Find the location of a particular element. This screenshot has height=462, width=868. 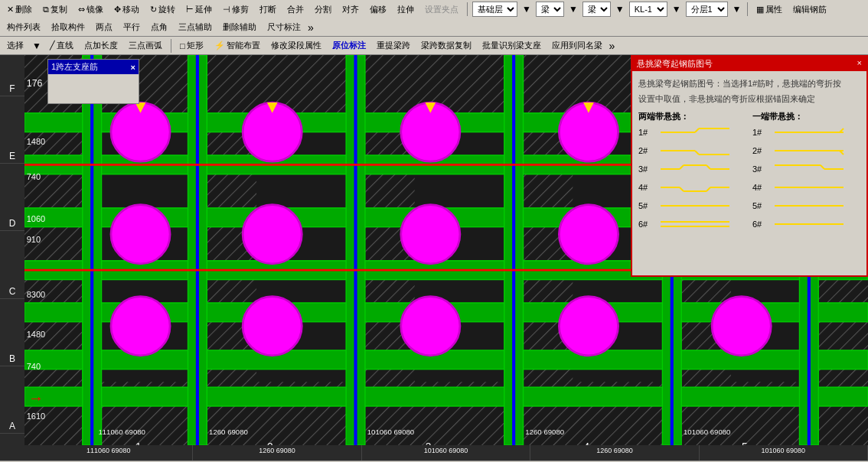

toolbar2-more: » is located at coordinates (612, 46).